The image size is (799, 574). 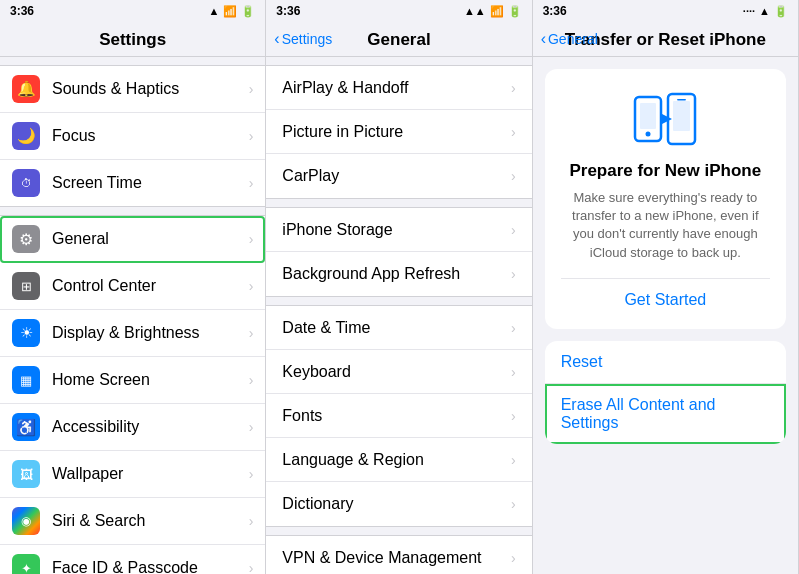 What do you see at coordinates (514, 558) in the screenshot?
I see `vpn-chevron: ›` at bounding box center [514, 558].